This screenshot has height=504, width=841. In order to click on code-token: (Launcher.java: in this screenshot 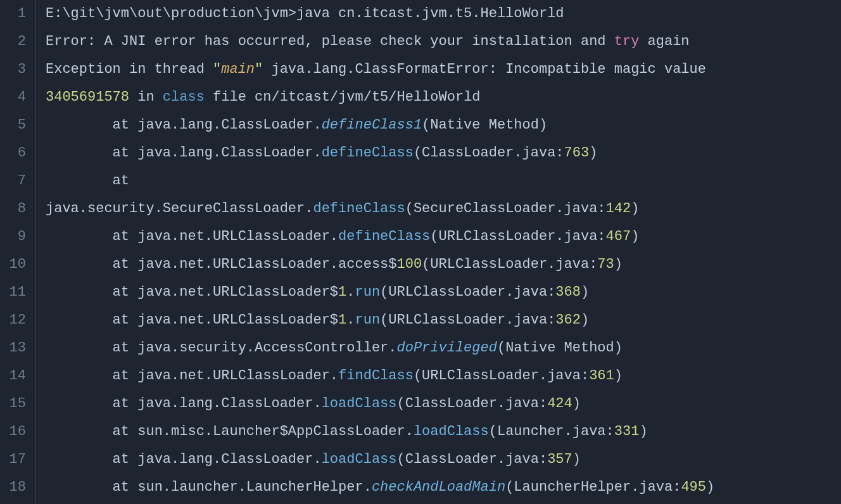, I will do `click(552, 432)`.